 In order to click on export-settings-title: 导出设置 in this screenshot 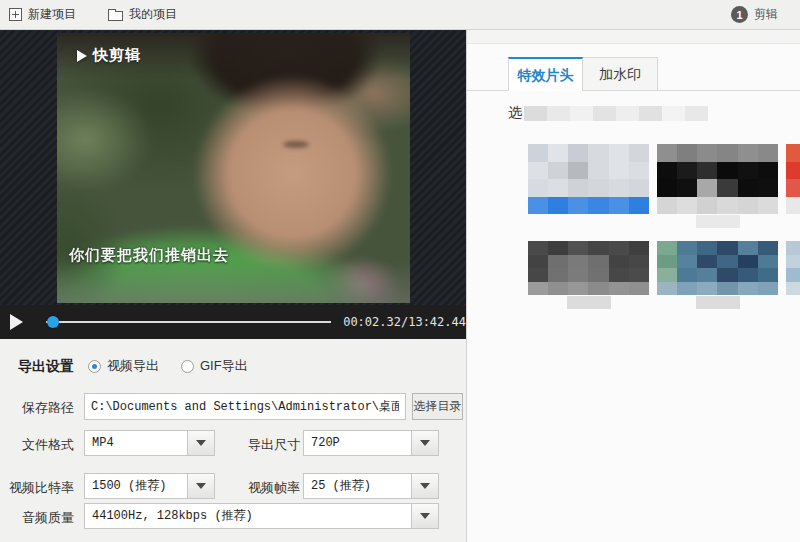, I will do `click(37, 367)`.